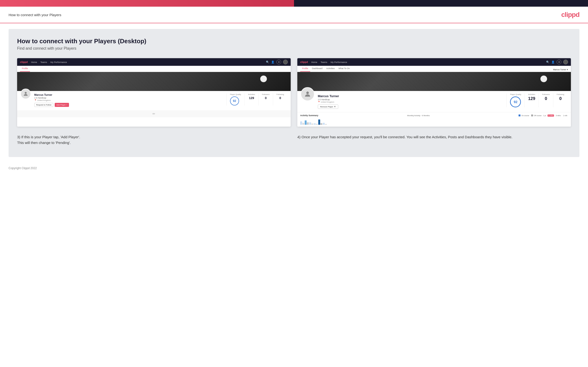  I want to click on profile-icon-left, so click(285, 62).